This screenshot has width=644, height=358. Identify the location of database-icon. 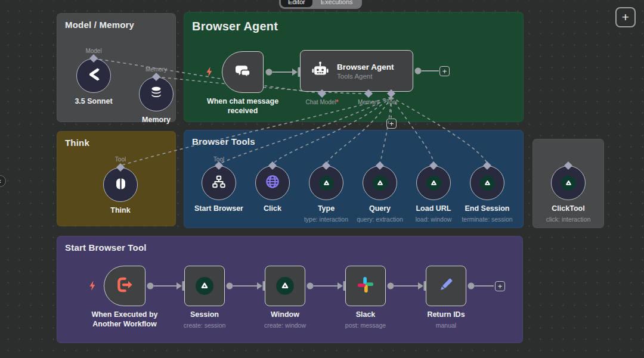
(156, 94).